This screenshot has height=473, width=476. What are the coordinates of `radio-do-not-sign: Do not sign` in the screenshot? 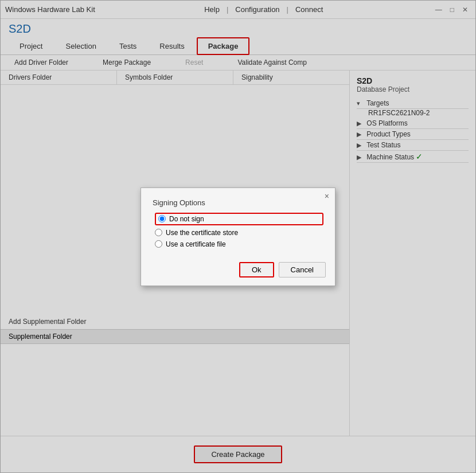 It's located at (239, 219).